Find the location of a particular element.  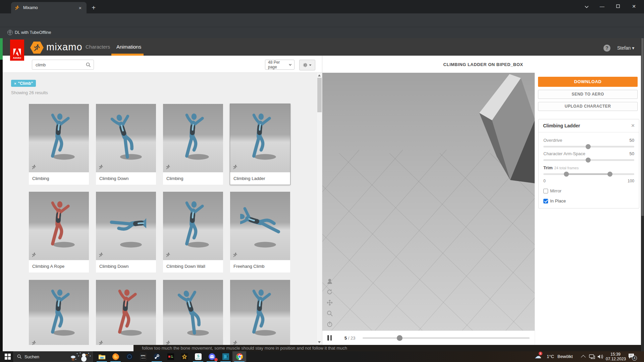

network-icon is located at coordinates (592, 357).